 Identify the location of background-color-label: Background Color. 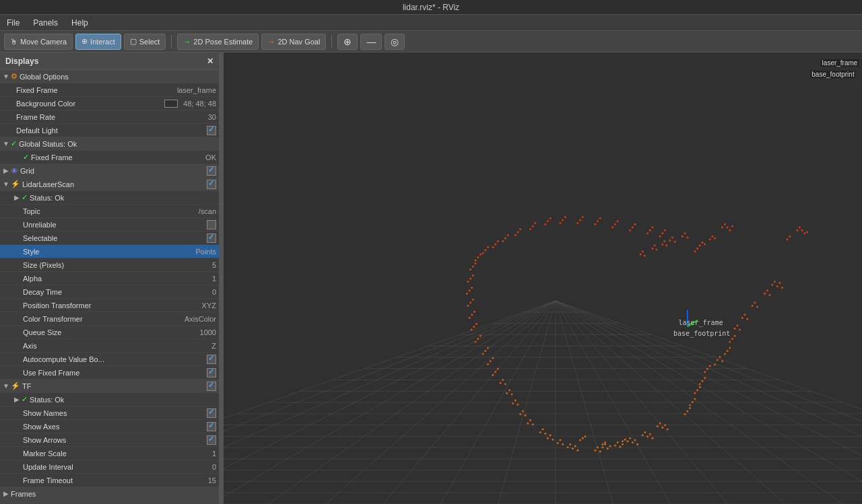
(90, 104).